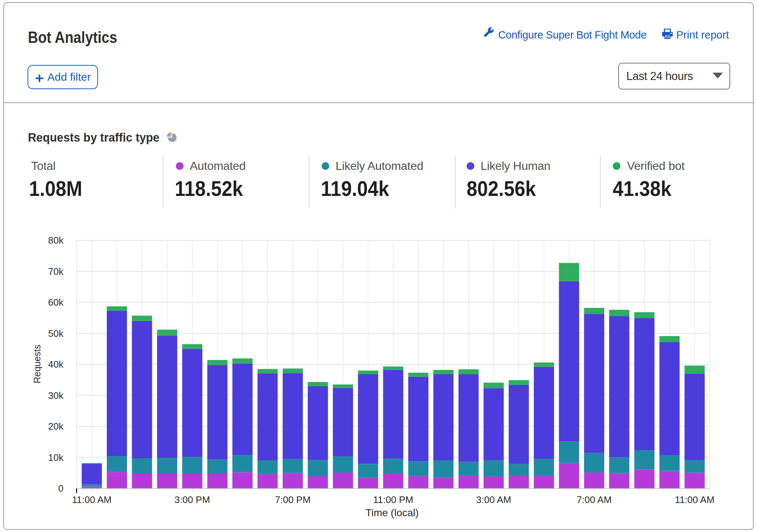 The width and height of the screenshot is (757, 532). What do you see at coordinates (37, 364) in the screenshot?
I see `svg-text: Requests` at bounding box center [37, 364].